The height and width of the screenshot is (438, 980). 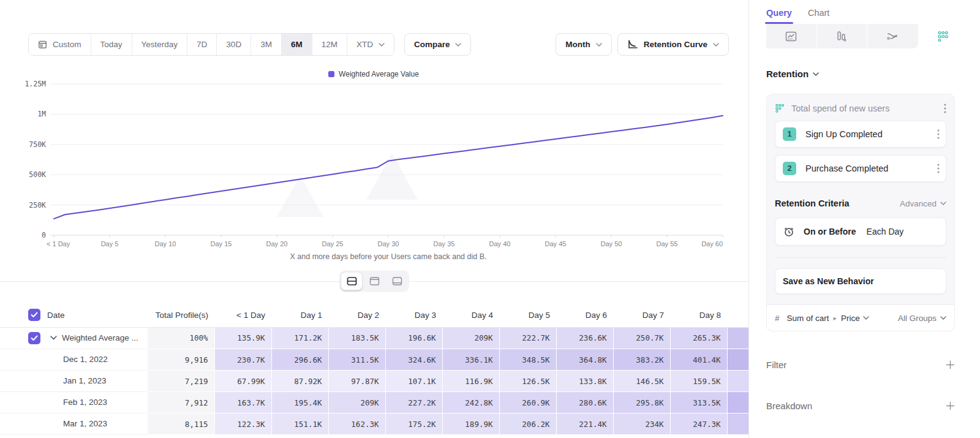 I want to click on retention-value-cell: 87.92K, so click(x=300, y=381).